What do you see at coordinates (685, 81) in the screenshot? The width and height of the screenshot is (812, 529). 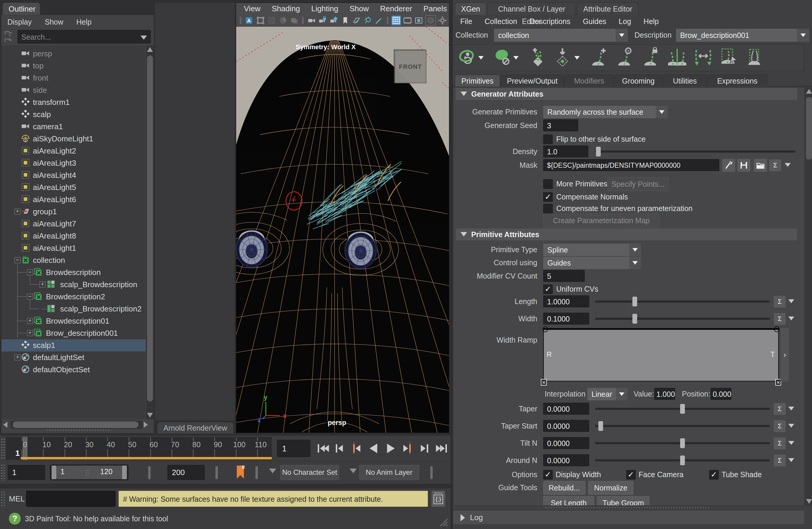 I see `subtab-utilities: Utilities` at bounding box center [685, 81].